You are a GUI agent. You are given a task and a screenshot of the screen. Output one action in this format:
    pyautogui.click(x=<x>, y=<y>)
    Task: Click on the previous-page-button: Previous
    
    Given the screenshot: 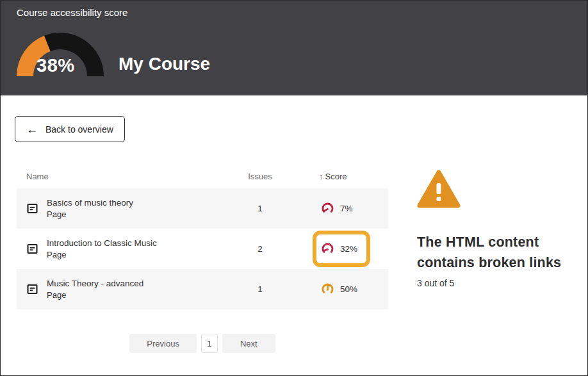 What is the action you would take?
    pyautogui.click(x=163, y=343)
    